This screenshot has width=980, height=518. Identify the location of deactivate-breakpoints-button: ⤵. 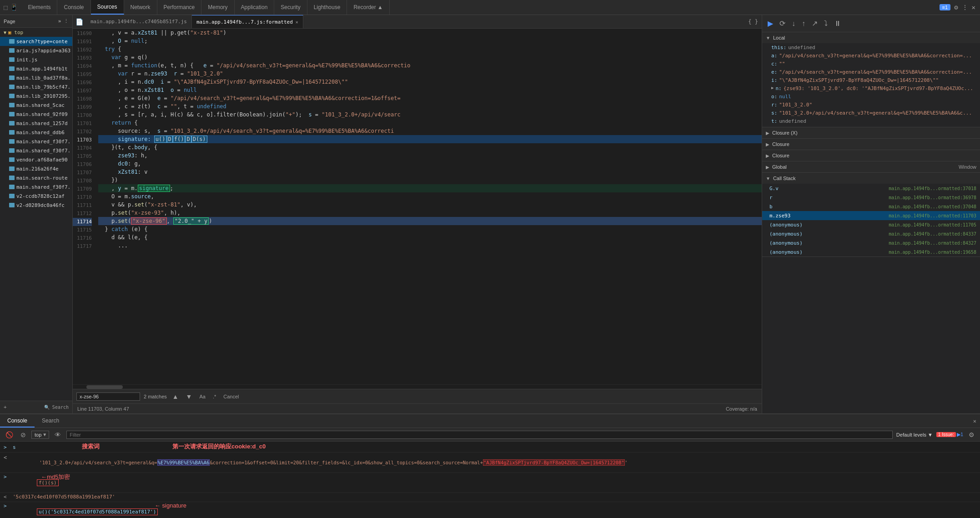
(826, 24).